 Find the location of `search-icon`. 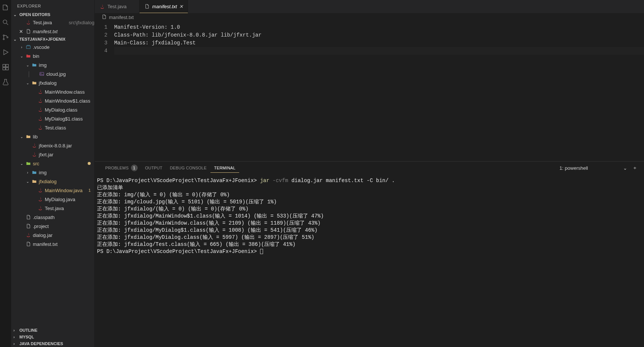

search-icon is located at coordinates (6, 22).